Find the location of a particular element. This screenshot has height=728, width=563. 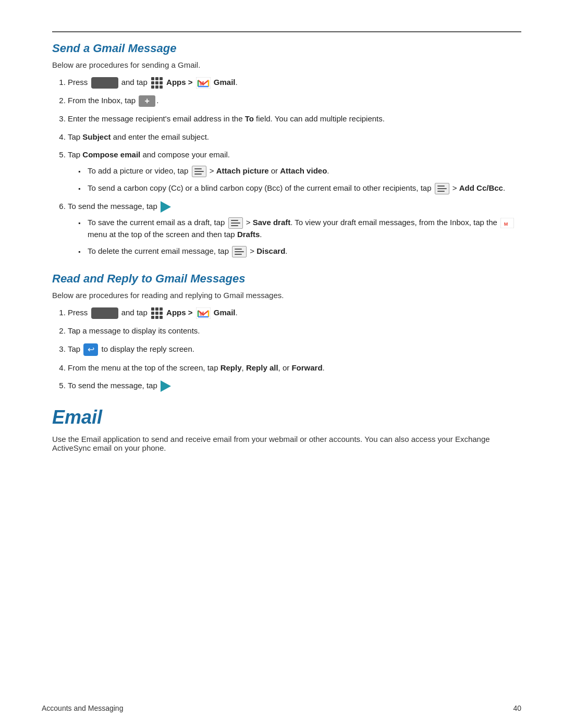

read-step-1: Press and tap Apps > M is located at coordinates (295, 313).